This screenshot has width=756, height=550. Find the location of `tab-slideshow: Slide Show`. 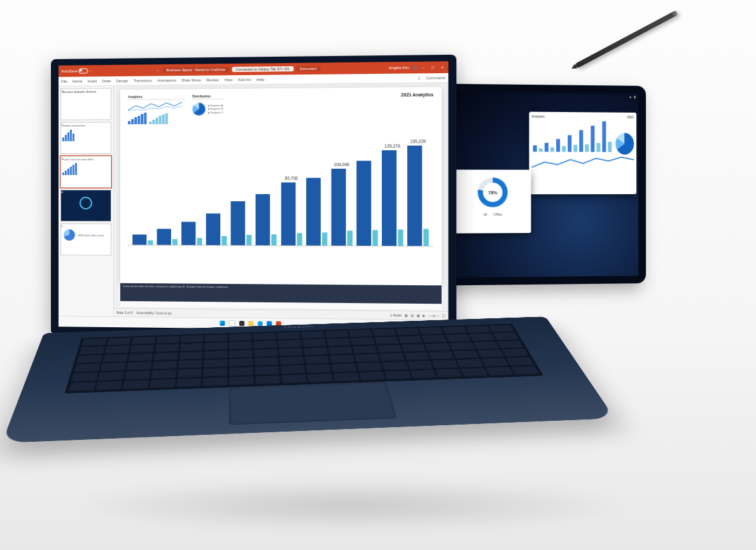

tab-slideshow: Slide Show is located at coordinates (191, 80).